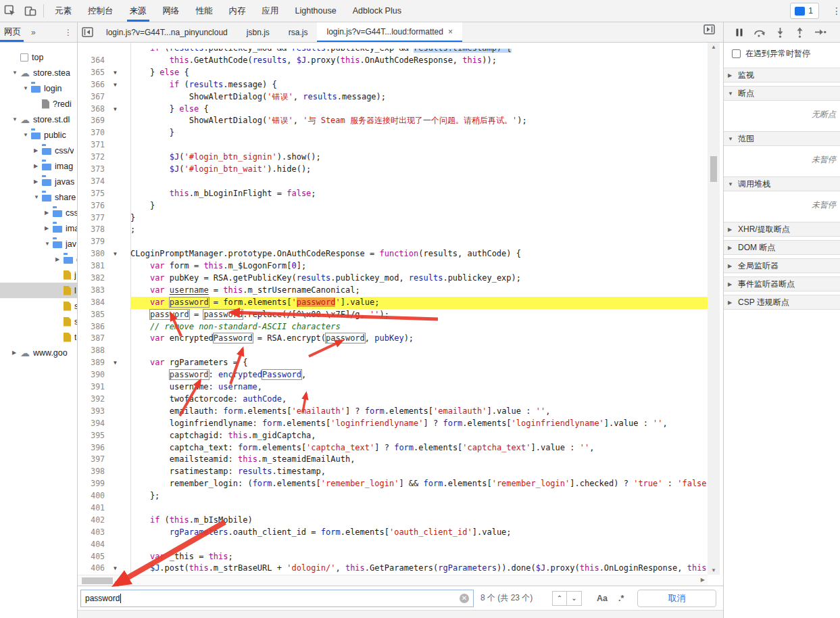 Image resolution: width=840 pixels, height=618 pixels. I want to click on file-tab-active: login.js?v=G44T...loud:formatted×, so click(389, 32).